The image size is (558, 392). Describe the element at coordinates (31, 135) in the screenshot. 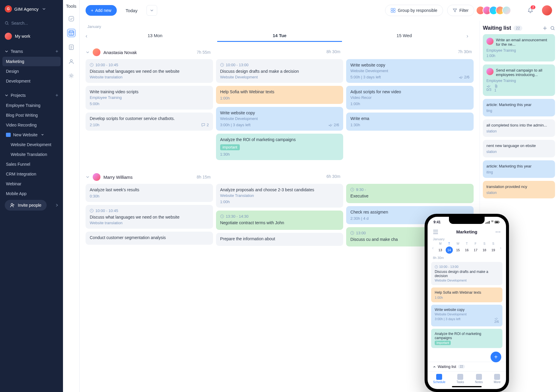

I see `sidebar-project-folder: New Website` at that location.